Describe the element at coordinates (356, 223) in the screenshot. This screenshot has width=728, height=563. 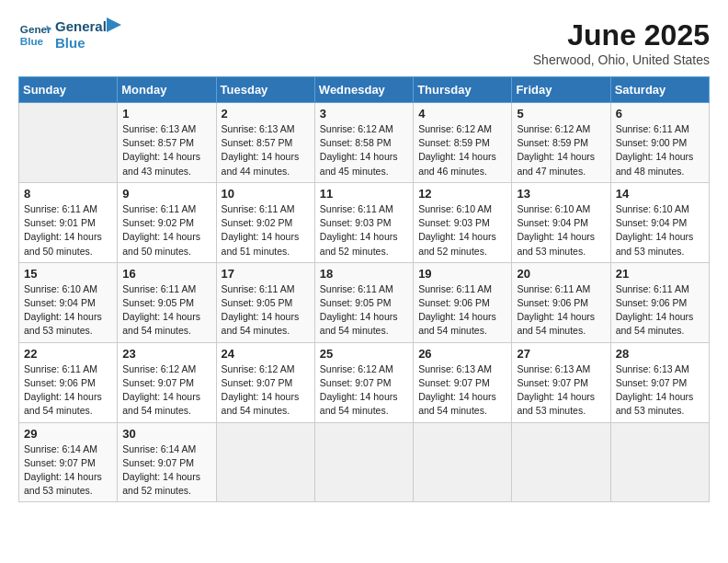
I see `sunset-label: Sunset: 9:03 PM` at that location.